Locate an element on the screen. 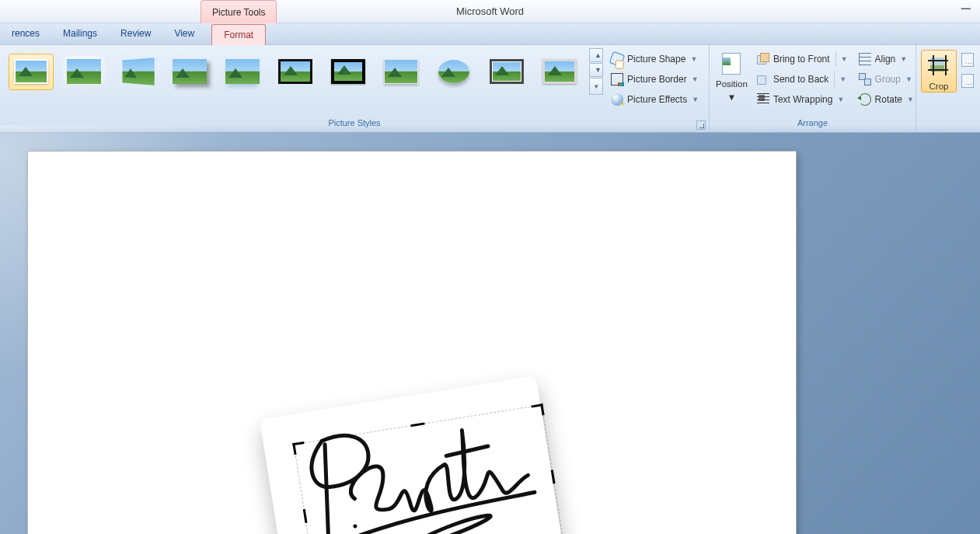 This screenshot has height=534, width=980. position-button: Position ▼ is located at coordinates (732, 75).